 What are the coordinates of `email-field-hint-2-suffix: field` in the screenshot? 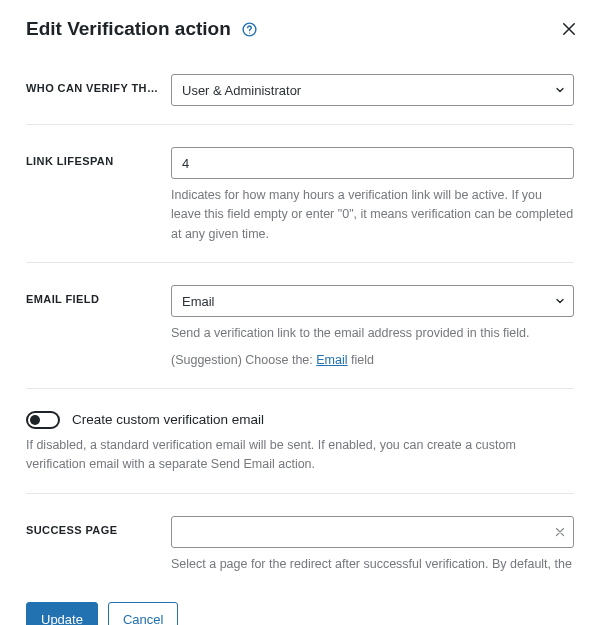 It's located at (361, 360).